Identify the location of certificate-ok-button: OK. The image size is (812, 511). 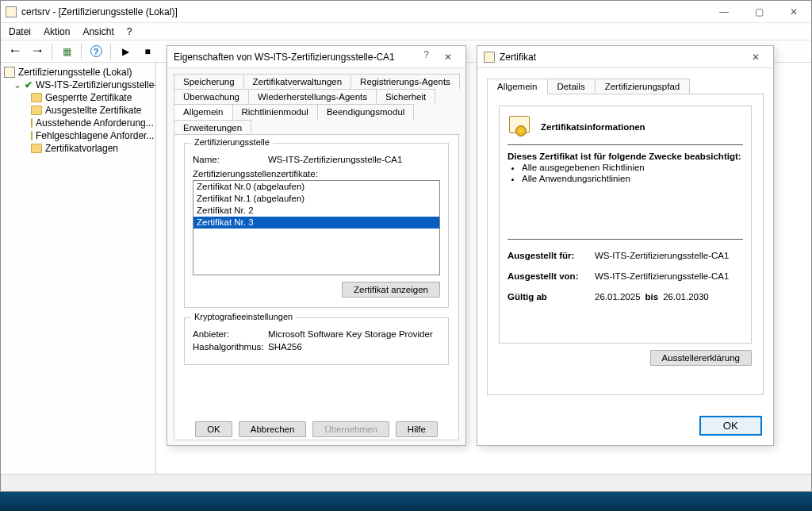
(731, 425).